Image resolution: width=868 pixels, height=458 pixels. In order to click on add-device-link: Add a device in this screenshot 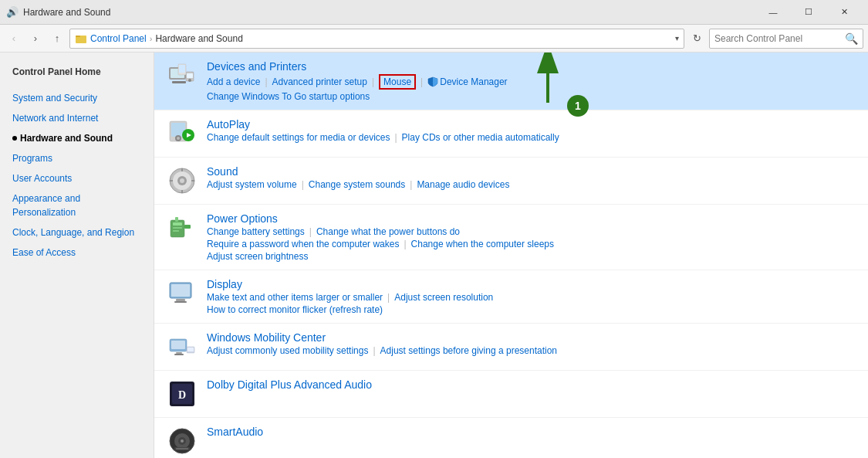, I will do `click(233, 82)`.